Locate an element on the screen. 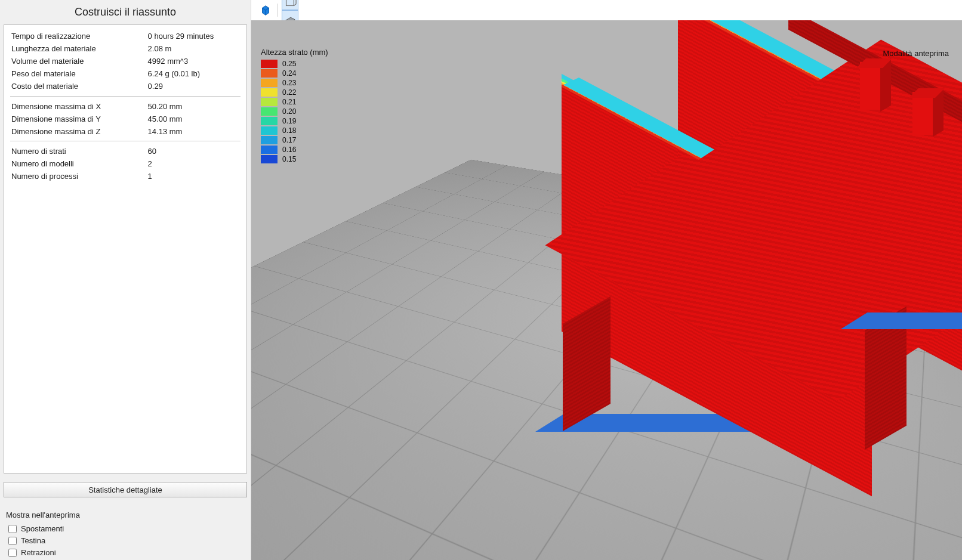 The image size is (962, 560). summary-label: Peso del materiale is located at coordinates (70, 74).